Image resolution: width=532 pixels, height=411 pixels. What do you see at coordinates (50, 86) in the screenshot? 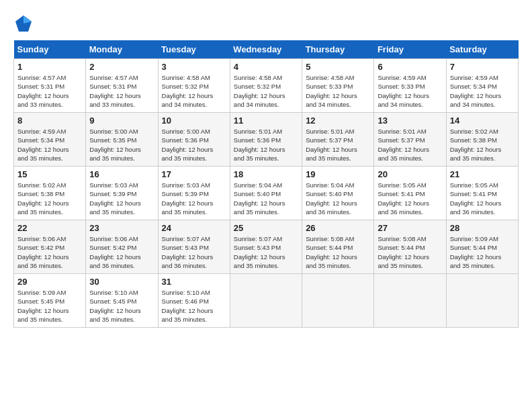
I see `calendar-cell: 1Sunrise: 4:57 AM Sunset: 5:31 PM Daylig…` at bounding box center [50, 86].